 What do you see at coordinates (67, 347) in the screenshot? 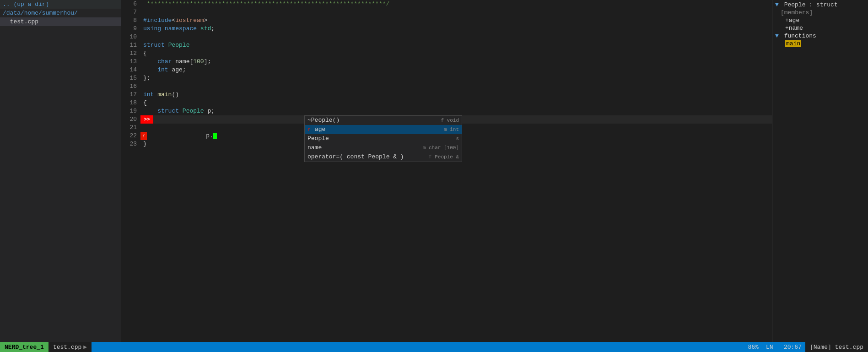
I see `filename-label: test.cpp` at bounding box center [67, 347].